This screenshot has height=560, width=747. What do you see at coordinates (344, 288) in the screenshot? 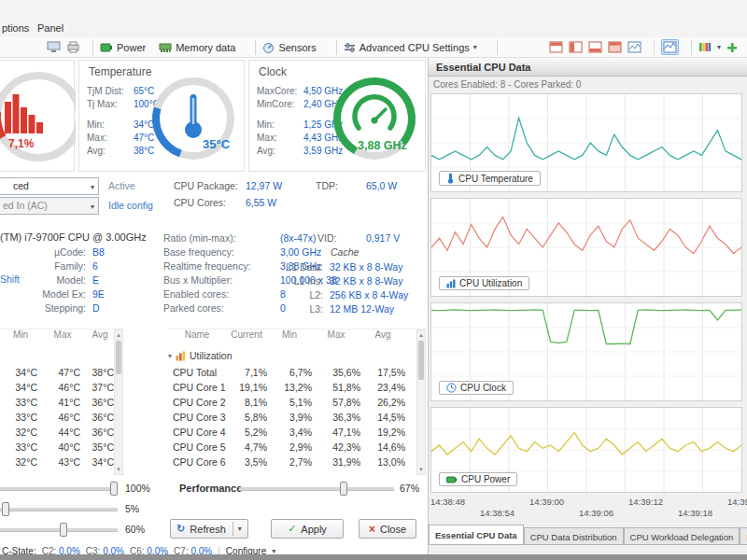
I see `cache-info: L1 Data:32 KB x 8 8-WayL1 Ins:32 KB x 8 …` at bounding box center [344, 288].